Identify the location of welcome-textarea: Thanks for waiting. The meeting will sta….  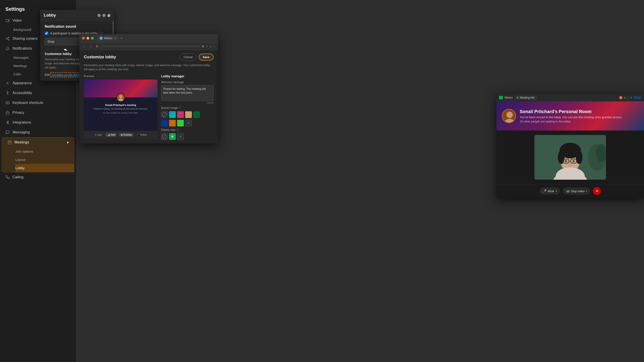
(187, 93).